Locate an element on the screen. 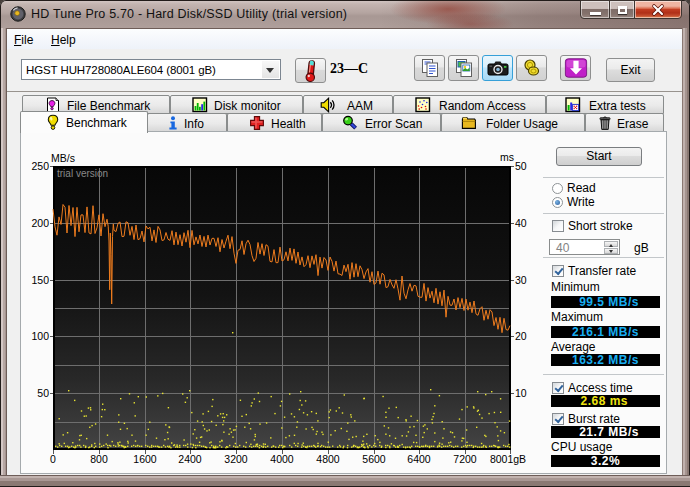 This screenshot has height=487, width=690. svg-text: 100 is located at coordinates (40, 336).